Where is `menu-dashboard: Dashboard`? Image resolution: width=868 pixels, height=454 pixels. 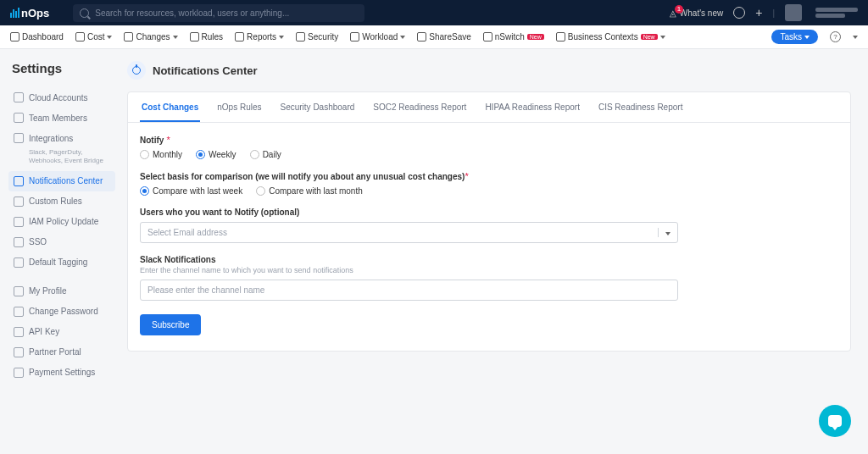 menu-dashboard: Dashboard is located at coordinates (37, 37).